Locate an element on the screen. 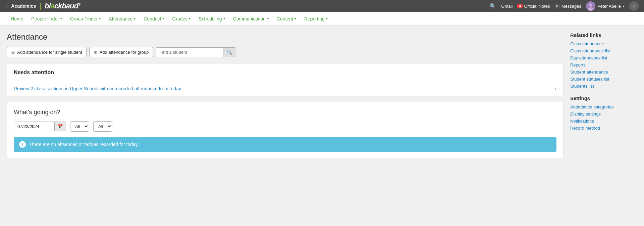  nav-conduct: Conduct ▾ is located at coordinates (154, 19).